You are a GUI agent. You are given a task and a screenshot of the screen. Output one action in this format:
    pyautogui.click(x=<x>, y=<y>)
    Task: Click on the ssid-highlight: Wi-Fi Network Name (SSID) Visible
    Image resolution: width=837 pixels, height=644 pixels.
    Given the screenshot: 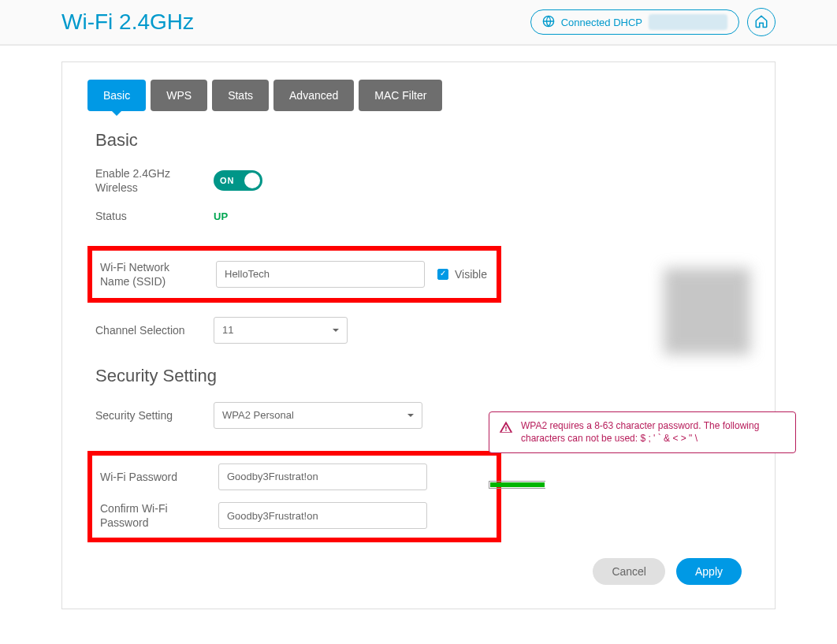 What is the action you would take?
    pyautogui.click(x=295, y=274)
    